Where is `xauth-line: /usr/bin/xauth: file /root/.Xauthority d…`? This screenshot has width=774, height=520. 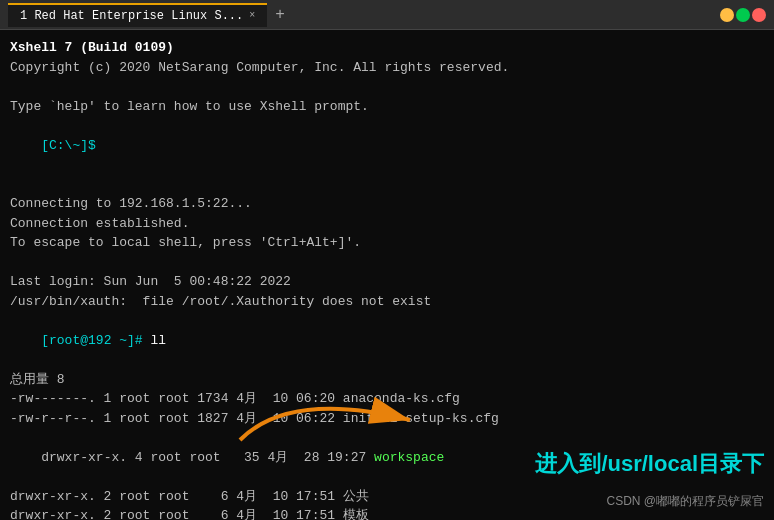 xauth-line: /usr/bin/xauth: file /root/.Xauthority d… is located at coordinates (387, 302).